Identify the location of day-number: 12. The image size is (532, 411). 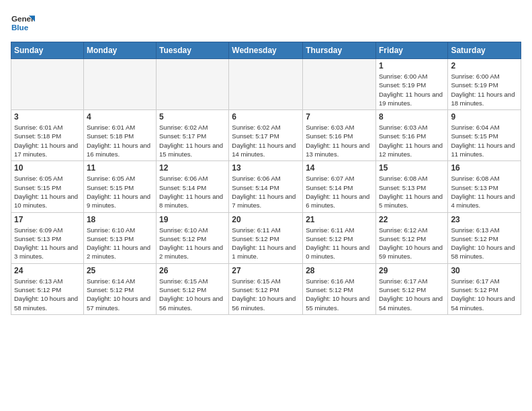
(192, 168).